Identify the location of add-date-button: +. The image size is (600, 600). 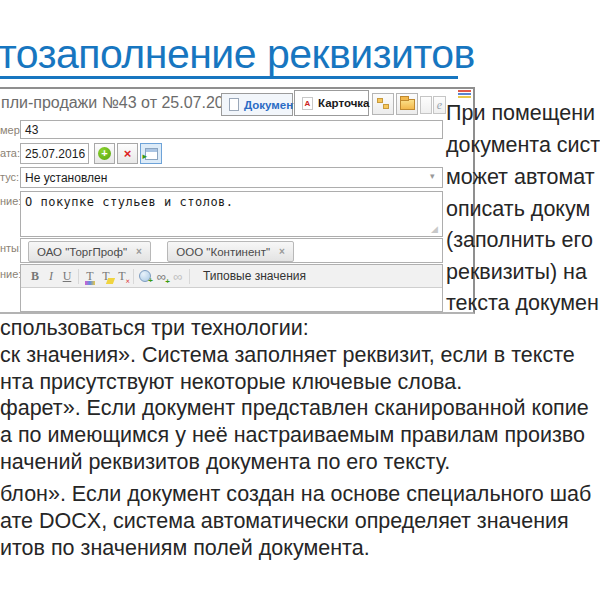
(104, 154).